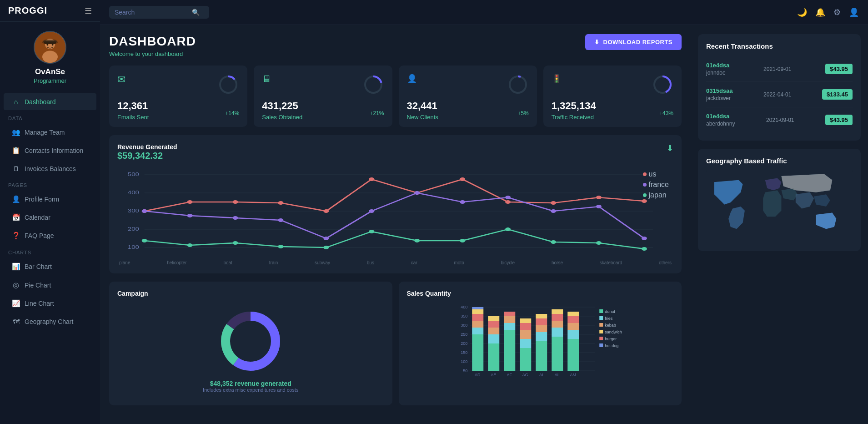 The image size is (868, 424). What do you see at coordinates (779, 207) in the screenshot?
I see `world-map-svg` at bounding box center [779, 207].